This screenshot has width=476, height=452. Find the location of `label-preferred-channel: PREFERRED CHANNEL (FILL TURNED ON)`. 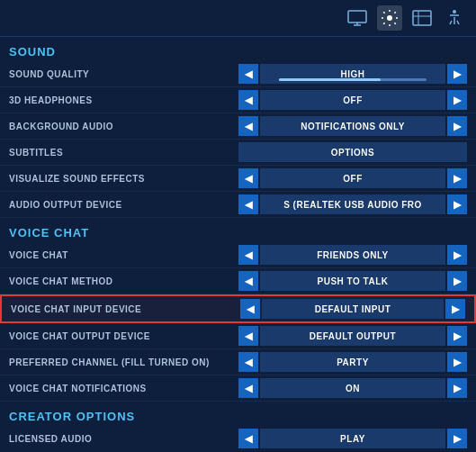

label-preferred-channel: PREFERRED CHANNEL (FILL TURNED ON) is located at coordinates (124, 362).